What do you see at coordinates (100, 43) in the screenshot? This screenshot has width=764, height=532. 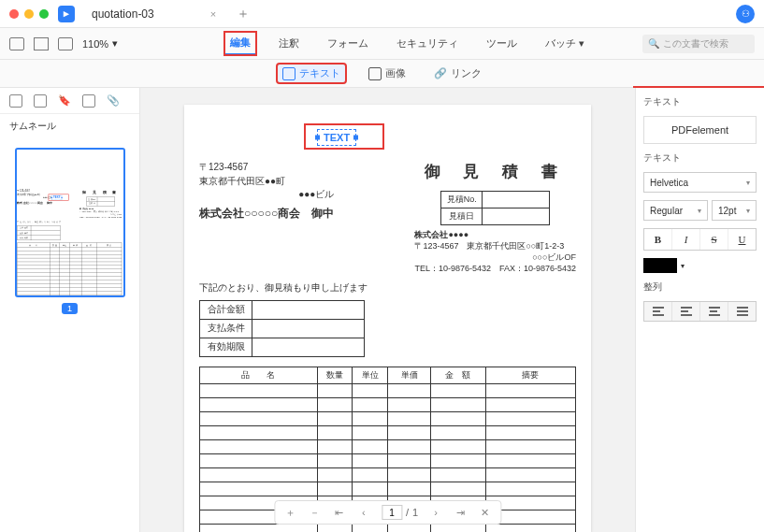 I see `zoom-dropdown: 110%▾` at bounding box center [100, 43].